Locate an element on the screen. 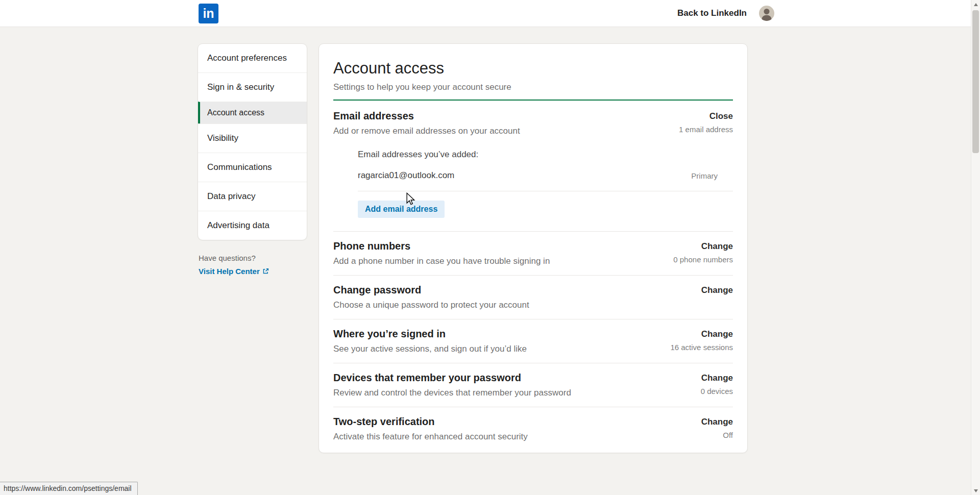 This screenshot has width=980, height=495. sidebar: Account preferences Sign in & security A… is located at coordinates (252, 160).